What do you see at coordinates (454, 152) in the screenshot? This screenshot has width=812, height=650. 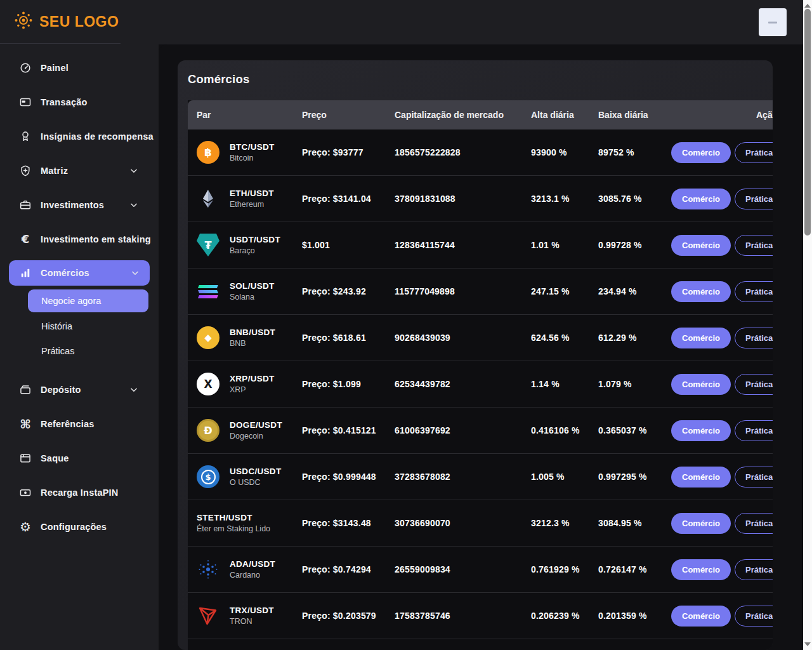 I see `market-cap-value: 1856575222828` at bounding box center [454, 152].